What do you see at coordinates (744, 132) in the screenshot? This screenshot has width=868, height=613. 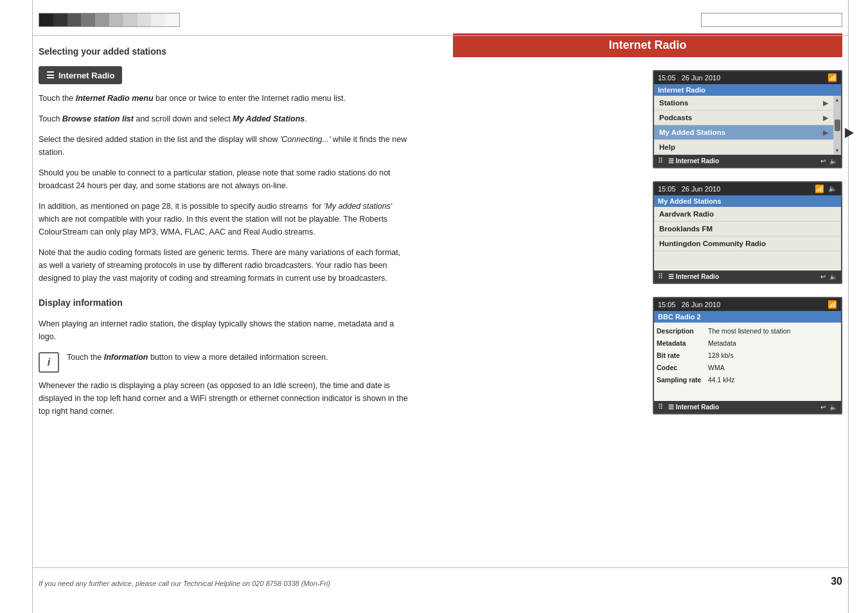 I see `menu-item-my-added: My Added Stations ▶` at bounding box center [744, 132].